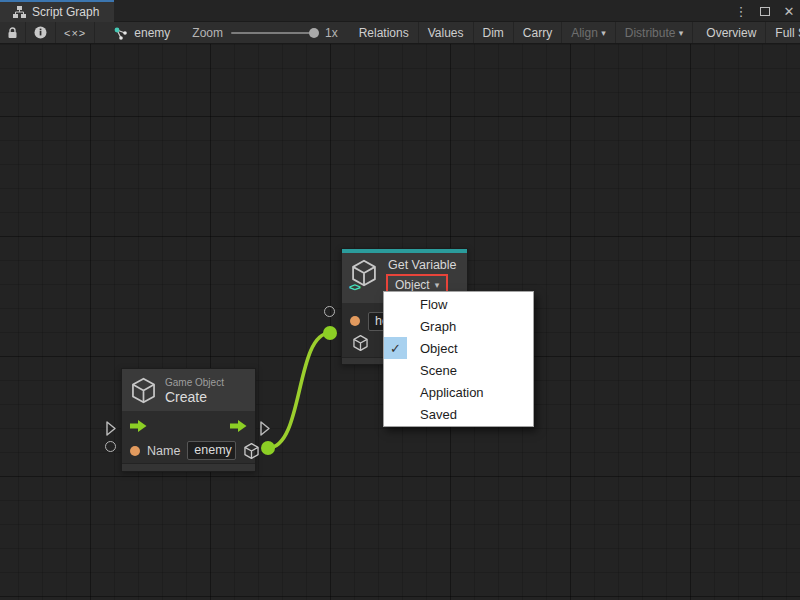 The width and height of the screenshot is (800, 600). What do you see at coordinates (741, 12) in the screenshot?
I see `window-menu-icon: ⋮` at bounding box center [741, 12].